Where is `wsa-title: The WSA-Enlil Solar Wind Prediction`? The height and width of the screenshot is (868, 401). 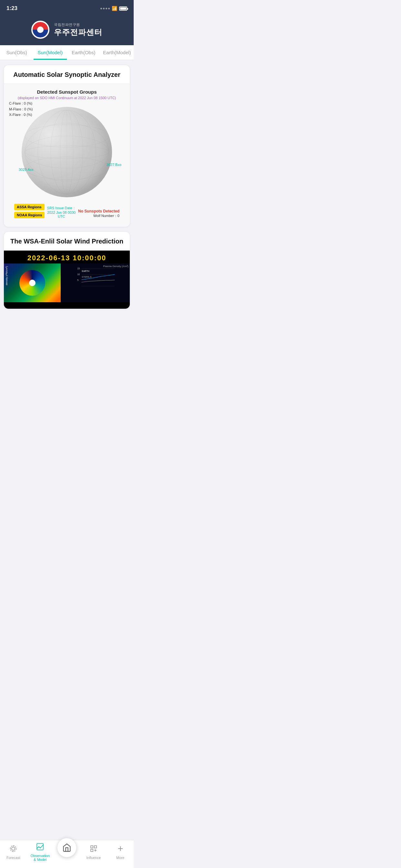
wsa-title: The WSA-Enlil Solar Wind Prediction is located at coordinates (67, 241).